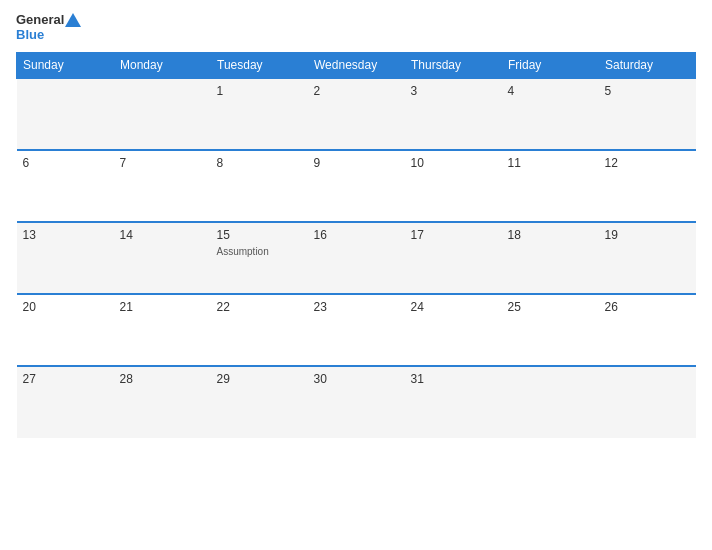 The image size is (712, 550). I want to click on day-number: 29, so click(260, 379).